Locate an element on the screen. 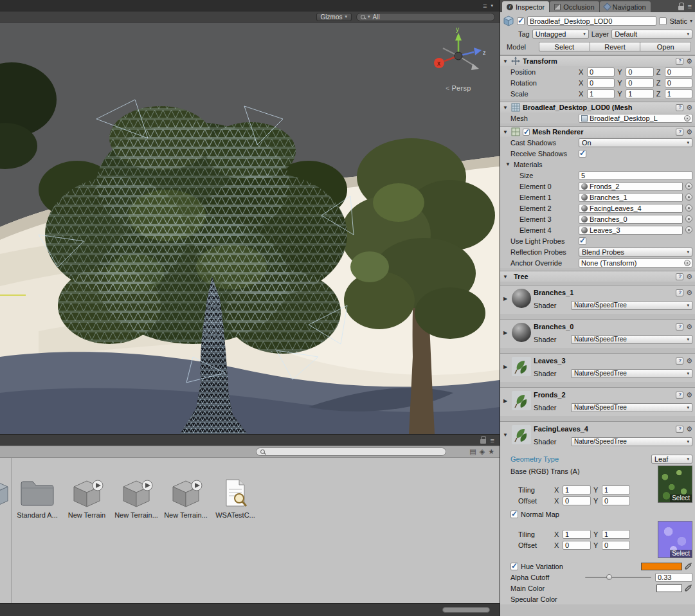 This screenshot has width=695, height=616. component-enabled-checkbox is located at coordinates (526, 132).